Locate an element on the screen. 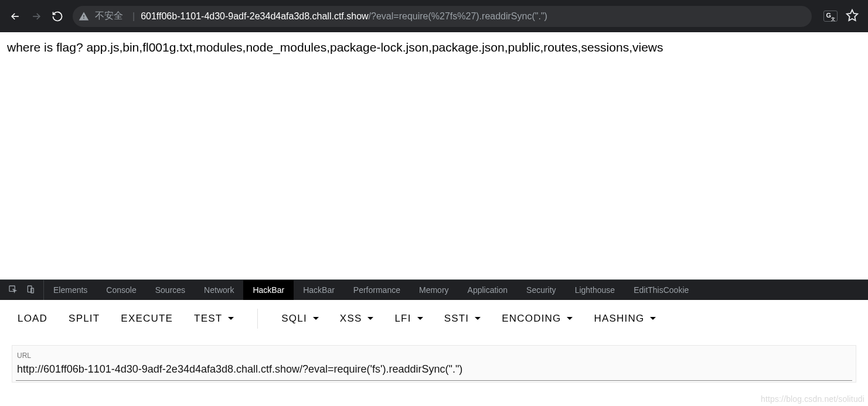 The image size is (868, 406). hackbar-xss-dropdown: XSS is located at coordinates (357, 319).